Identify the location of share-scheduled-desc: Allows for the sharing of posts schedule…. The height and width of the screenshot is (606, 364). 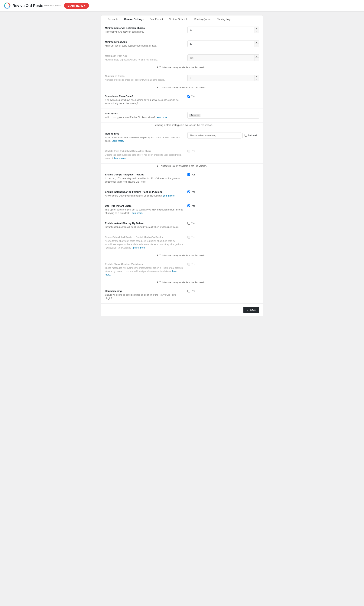
(144, 244).